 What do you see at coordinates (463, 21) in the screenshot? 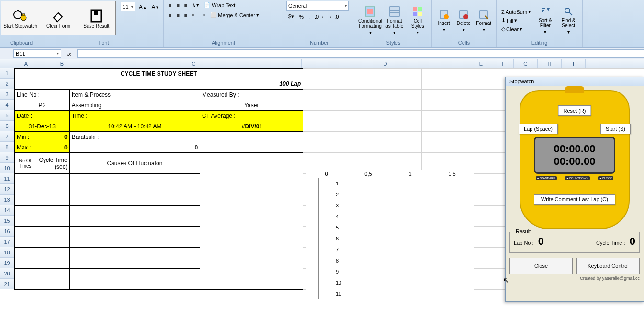
I see `delete-cells-button: Delete▾` at bounding box center [463, 21].